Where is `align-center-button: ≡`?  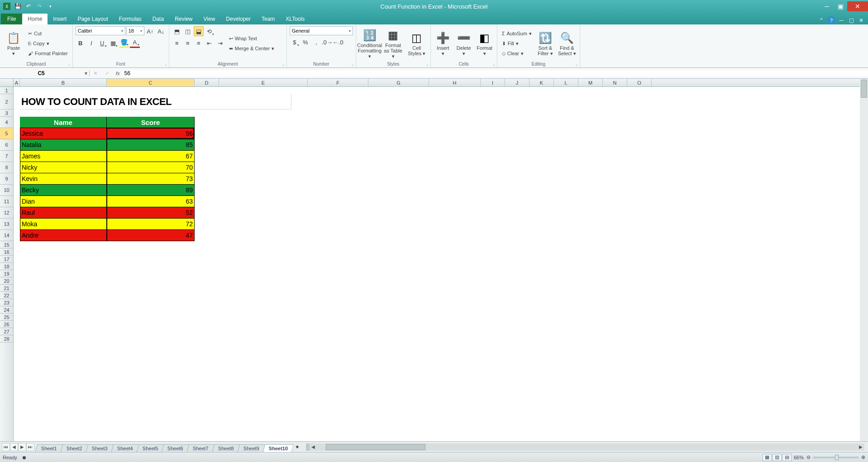
align-center-button: ≡ is located at coordinates (188, 43).